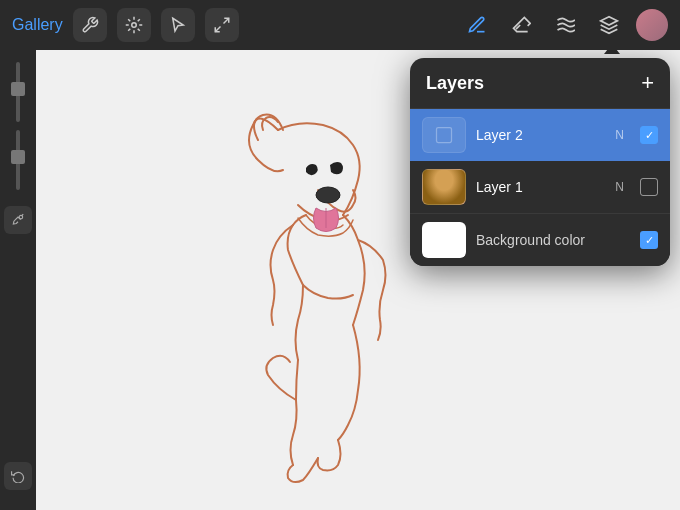 The image size is (680, 510). What do you see at coordinates (564, 25) in the screenshot?
I see `toolbar-right` at bounding box center [564, 25].